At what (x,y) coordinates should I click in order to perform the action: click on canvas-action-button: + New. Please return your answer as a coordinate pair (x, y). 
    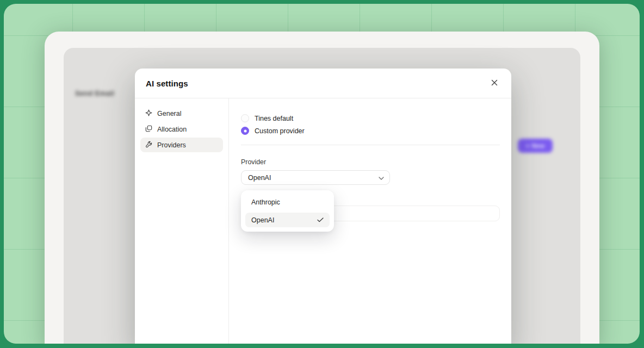
    Looking at the image, I should click on (535, 146).